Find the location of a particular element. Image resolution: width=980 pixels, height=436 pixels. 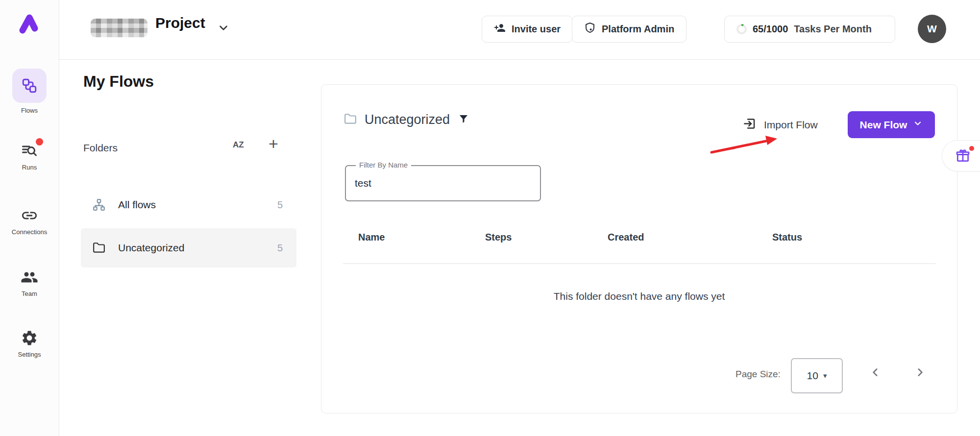

tasks-usage-label: Tasks Per Month is located at coordinates (833, 29).